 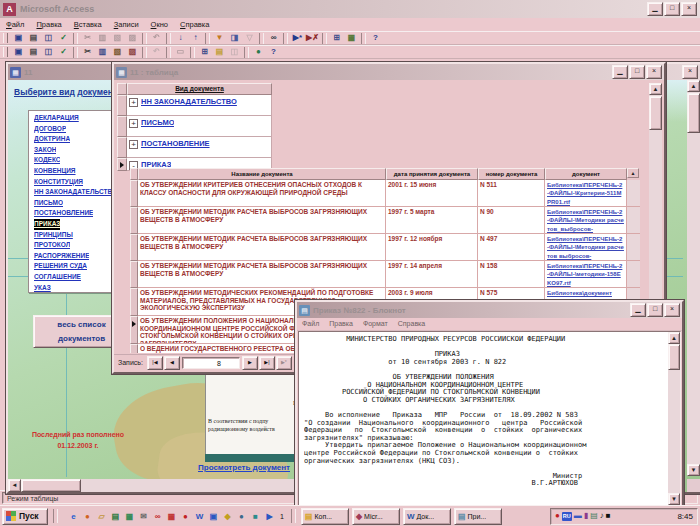 I want to click on menu-item: Файл, so click(x=15, y=24).